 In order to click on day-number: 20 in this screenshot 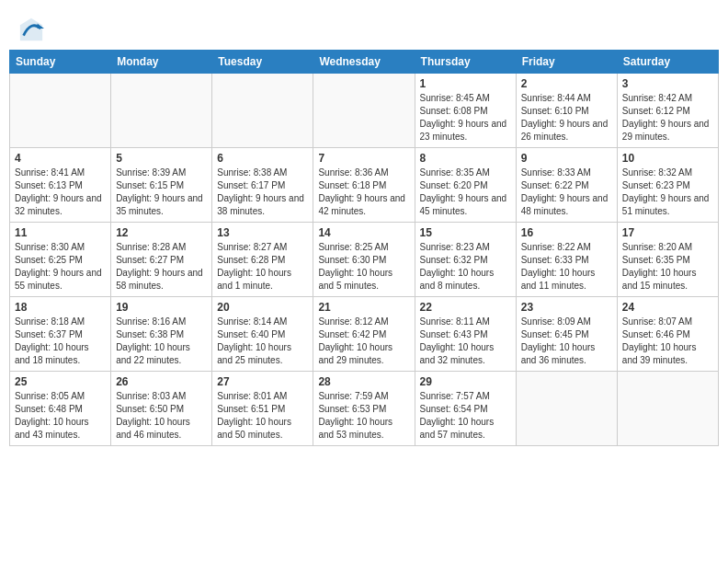, I will do `click(263, 307)`.